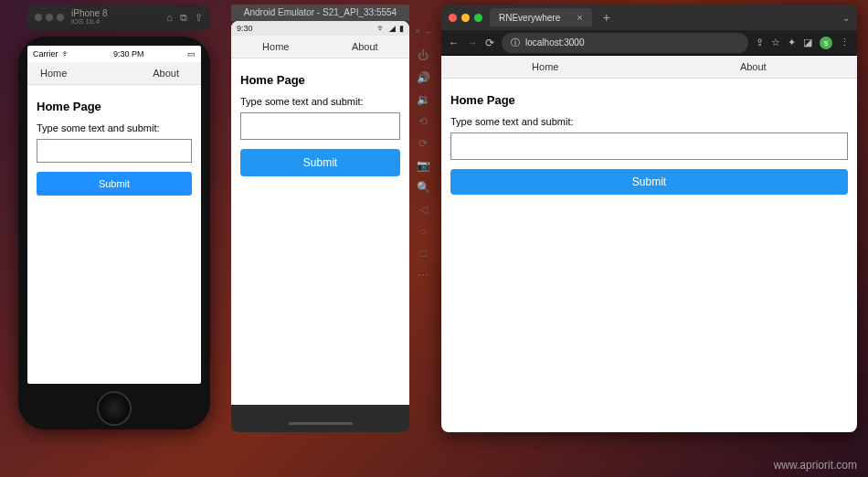  What do you see at coordinates (114, 215) in the screenshot?
I see `iphone-screen: Carrier ᯤ 9:30 PM ▭ Home About Home Page…` at bounding box center [114, 215].